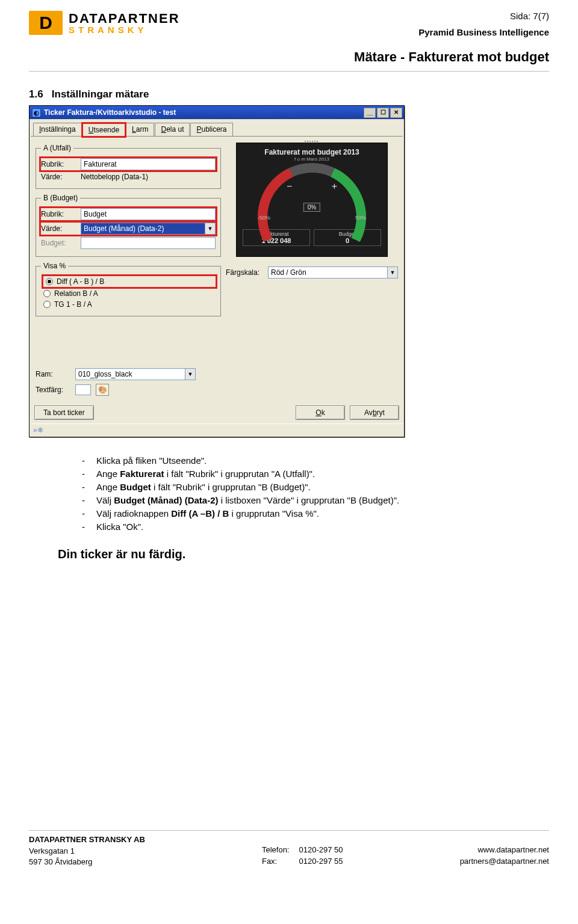 The width and height of the screenshot is (578, 924). I want to click on group-a-legend: A (Utfall), so click(57, 148).